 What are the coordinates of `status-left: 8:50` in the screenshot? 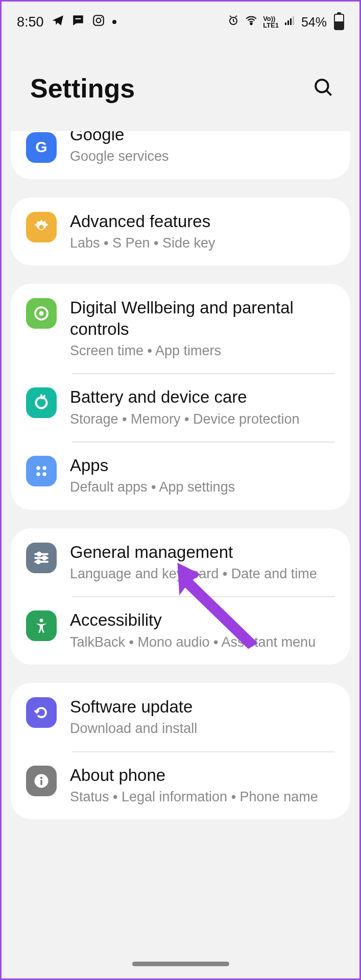 It's located at (66, 22).